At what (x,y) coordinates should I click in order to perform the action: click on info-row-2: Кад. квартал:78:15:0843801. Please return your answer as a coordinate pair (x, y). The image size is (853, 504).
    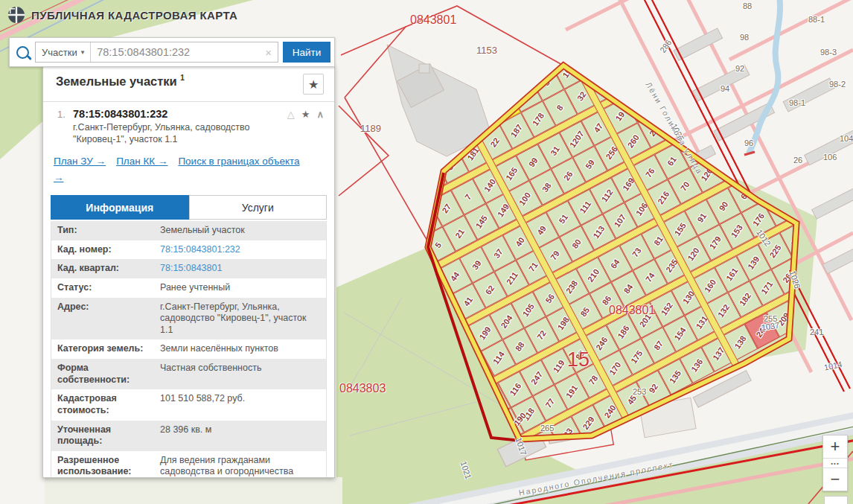
    Looking at the image, I should click on (189, 269).